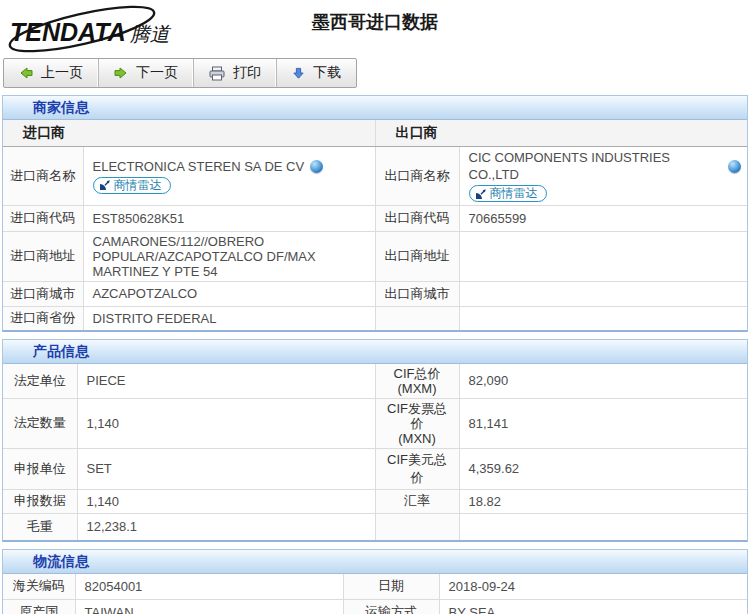 The height and width of the screenshot is (614, 750). What do you see at coordinates (375, 562) in the screenshot?
I see `logistics-section-title: 物流信息` at bounding box center [375, 562].